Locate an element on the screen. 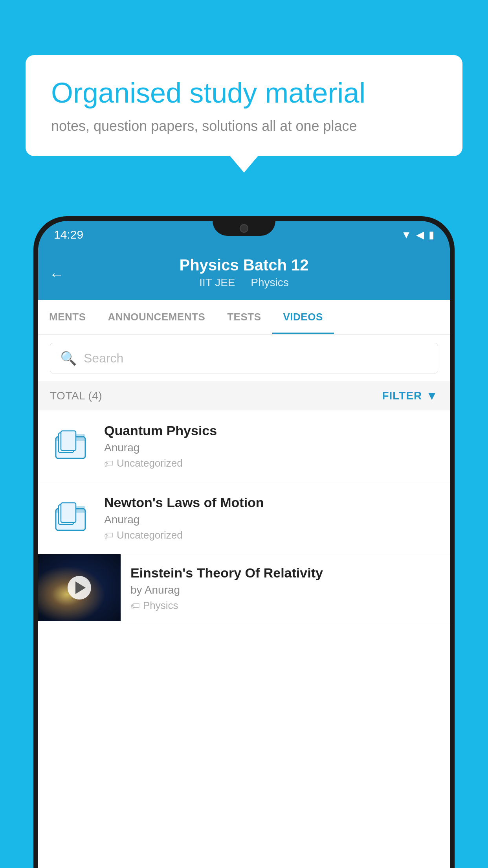  video-info: Newton's Laws of Motion Anurag 🏷 Uncateg… is located at coordinates (271, 518).